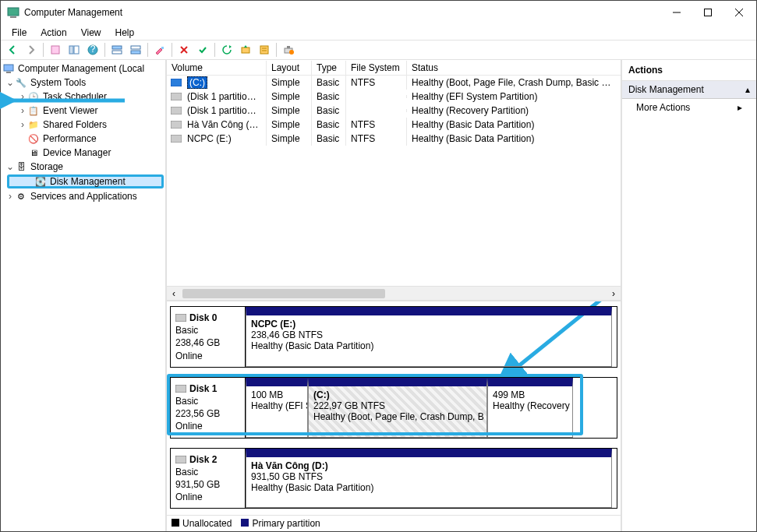 The width and height of the screenshot is (757, 532). I want to click on maximize-button, so click(708, 12).